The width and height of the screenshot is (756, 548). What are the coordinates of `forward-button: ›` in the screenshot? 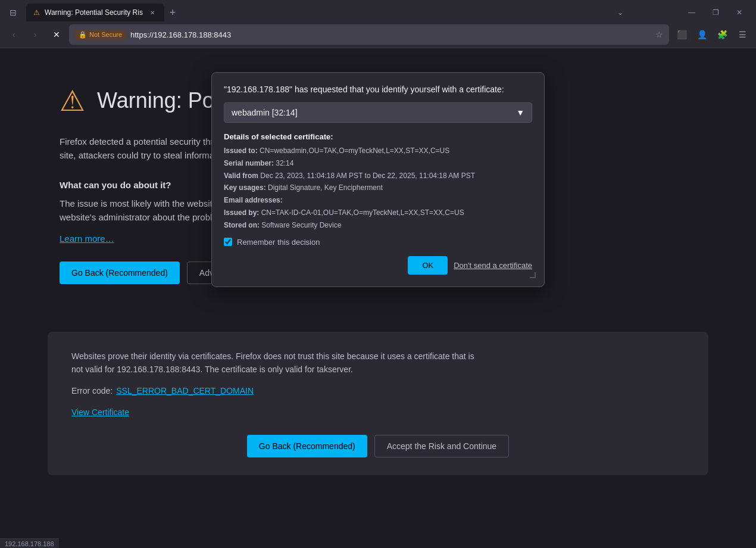 It's located at (35, 35).